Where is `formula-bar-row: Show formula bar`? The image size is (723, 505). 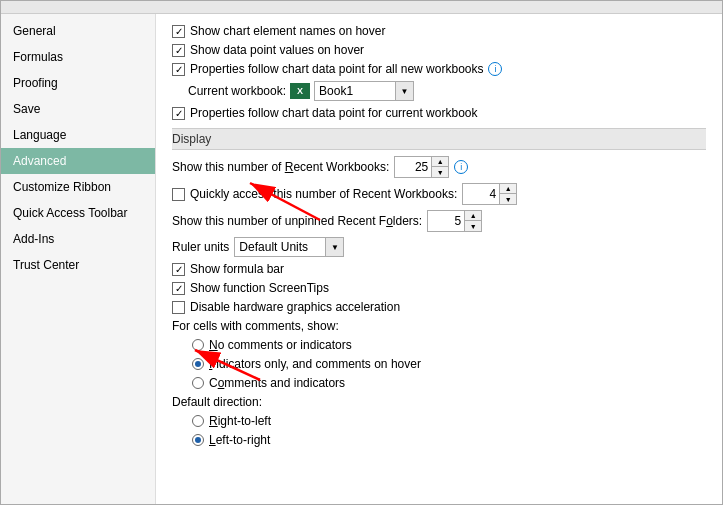 formula-bar-row: Show formula bar is located at coordinates (439, 269).